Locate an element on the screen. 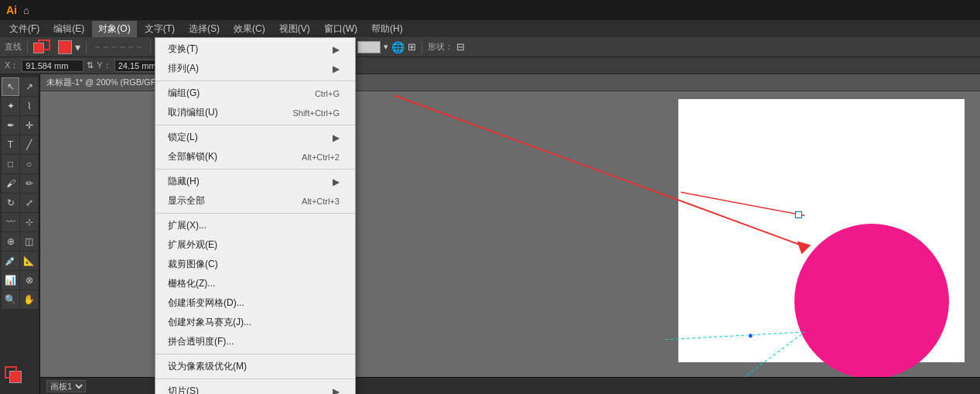  menu-show-all: 显示全部 Alt+Ctrl+3 is located at coordinates (255, 201).